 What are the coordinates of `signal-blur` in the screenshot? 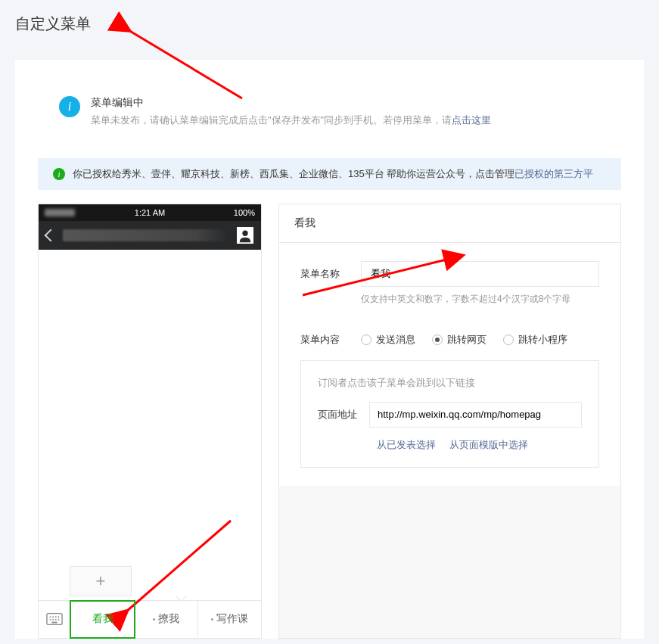 It's located at (60, 213).